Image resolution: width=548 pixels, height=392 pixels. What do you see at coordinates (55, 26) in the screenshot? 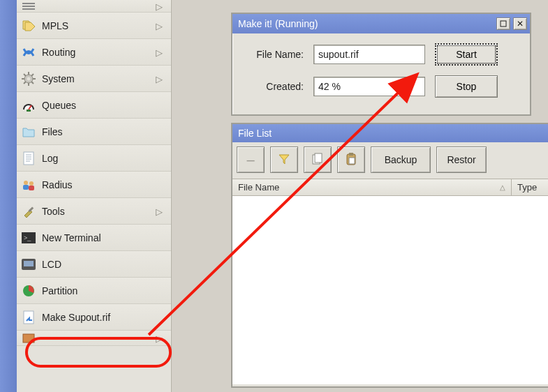
I see `sidebar-item-label: MPLS` at bounding box center [55, 26].